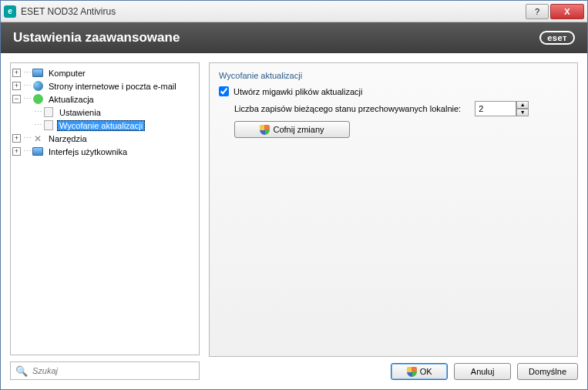  What do you see at coordinates (496, 109) in the screenshot?
I see `count-input` at bounding box center [496, 109].